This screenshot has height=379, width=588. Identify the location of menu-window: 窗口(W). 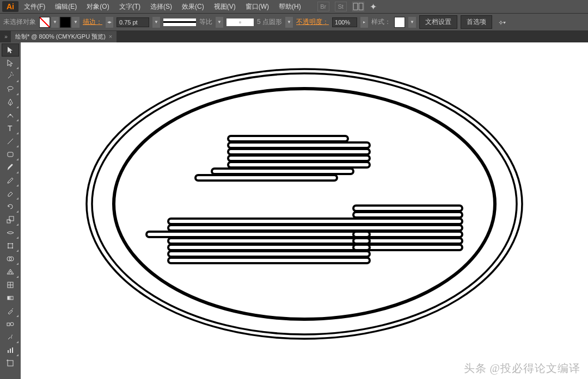
(257, 7).